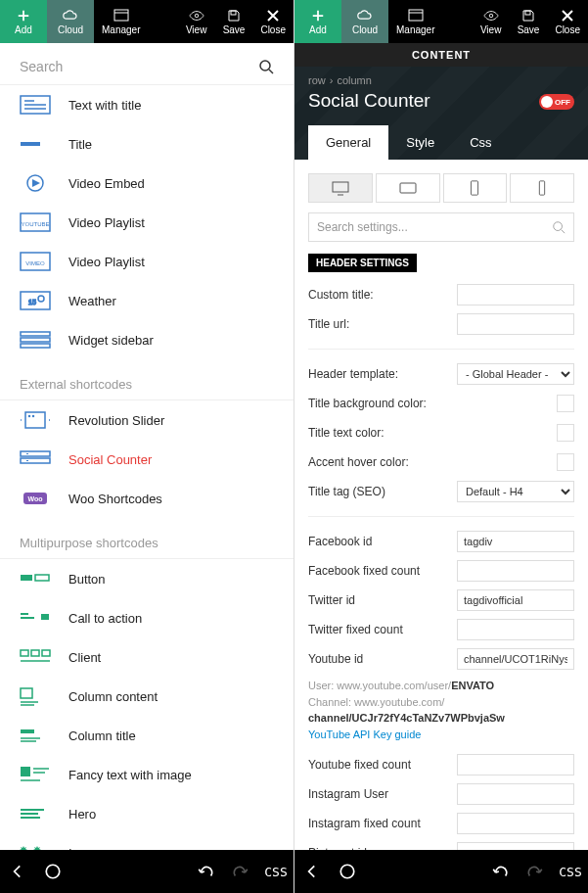 Image resolution: width=588 pixels, height=893 pixels. I want to click on list-item-video-embed: Video Embed, so click(147, 183).